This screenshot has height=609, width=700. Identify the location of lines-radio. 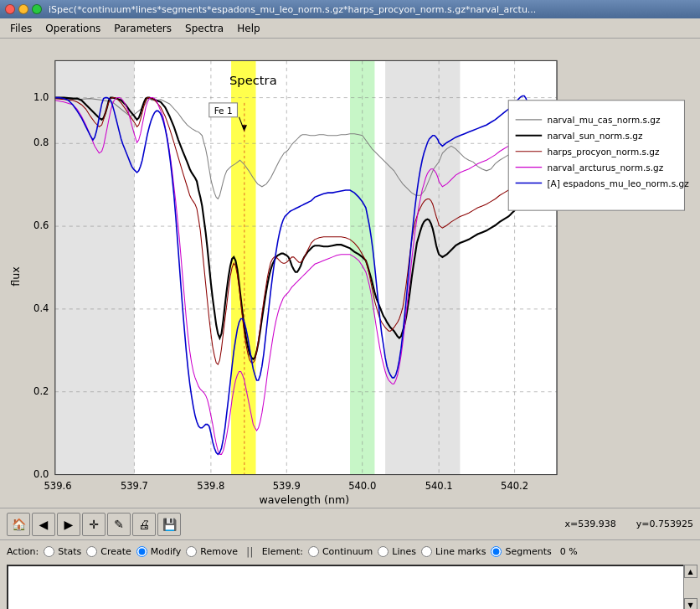
(383, 551).